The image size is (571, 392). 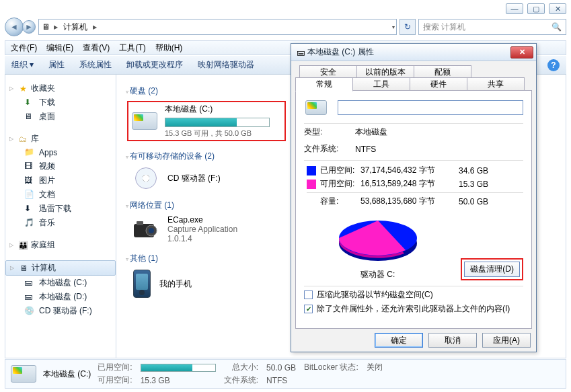 I want to click on dialog-titlebar: 🖴 本地磁盘 (C:) 属性 ✕, so click(x=414, y=52).